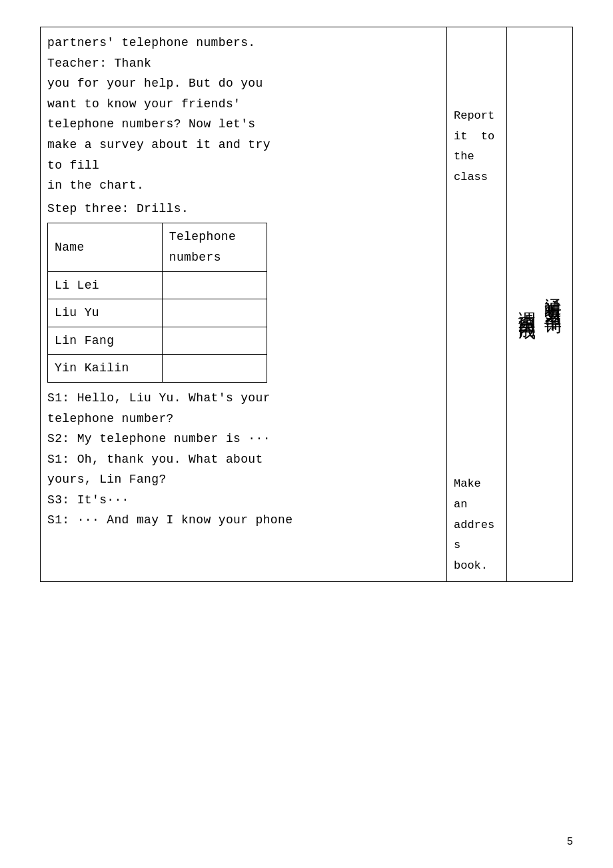  I want to click on row-lin-fang: Lin Fang, so click(105, 341).